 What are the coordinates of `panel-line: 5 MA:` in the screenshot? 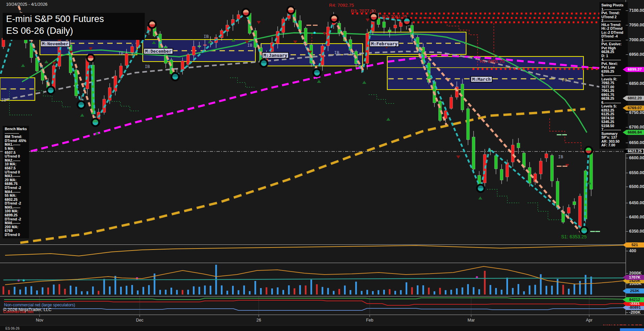 It's located at (16, 149).